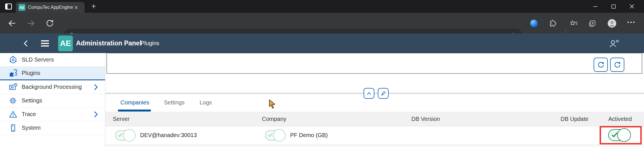  I want to click on favorites-icon, so click(574, 23).